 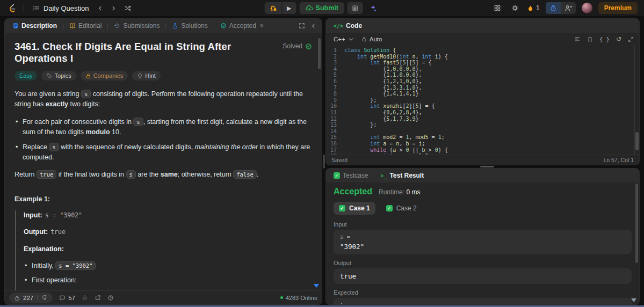 What do you see at coordinates (61, 9) in the screenshot?
I see `problem-list-button: Daily Question` at bounding box center [61, 9].